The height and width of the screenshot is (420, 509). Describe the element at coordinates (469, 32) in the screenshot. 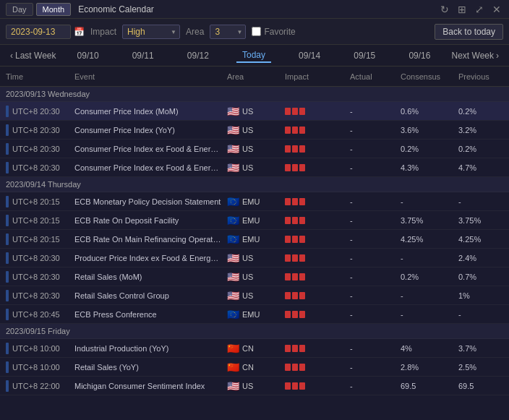

I see `back-to-today-button: Back to today` at that location.